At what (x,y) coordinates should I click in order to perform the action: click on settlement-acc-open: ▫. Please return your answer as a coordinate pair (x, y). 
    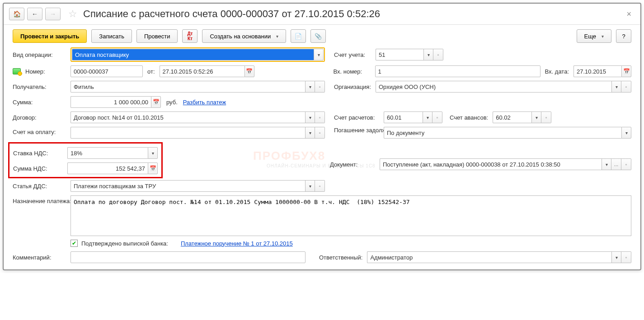
    Looking at the image, I should click on (437, 117).